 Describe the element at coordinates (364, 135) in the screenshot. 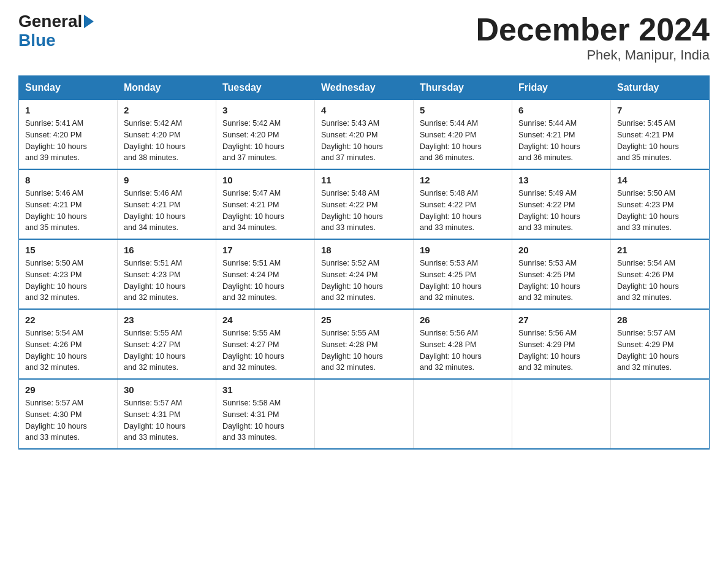

I see `week-row-1: 1 Sunrise: 5:41 AMSunset: 4:20 PMDayligh…` at that location.